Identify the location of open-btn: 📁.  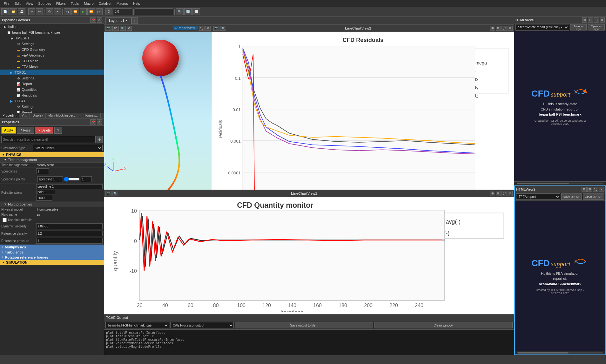
(13, 12).